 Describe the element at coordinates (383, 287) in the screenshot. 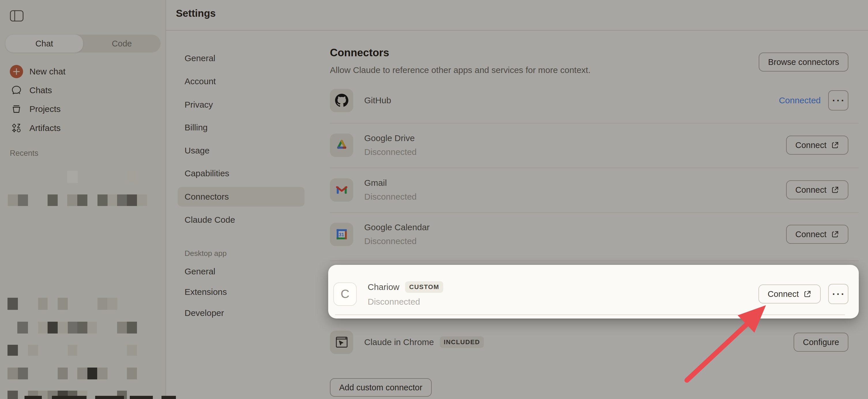

I see `connector-name-text: Chariow` at that location.